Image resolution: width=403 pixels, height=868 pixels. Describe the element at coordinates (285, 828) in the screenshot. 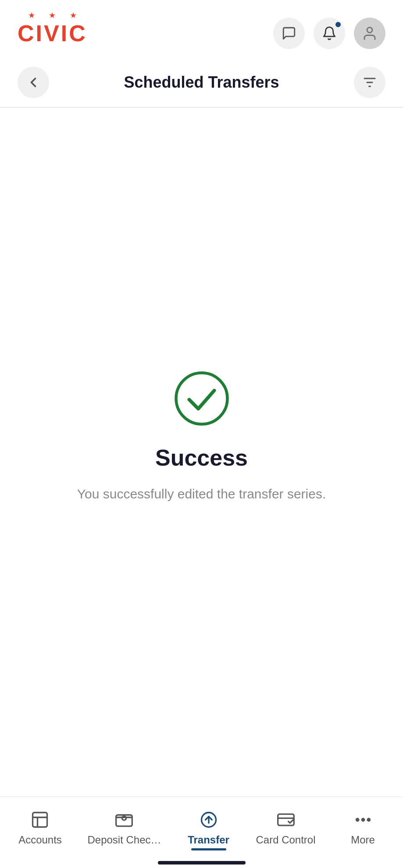

I see `nav-item-card-control: Card Control` at that location.